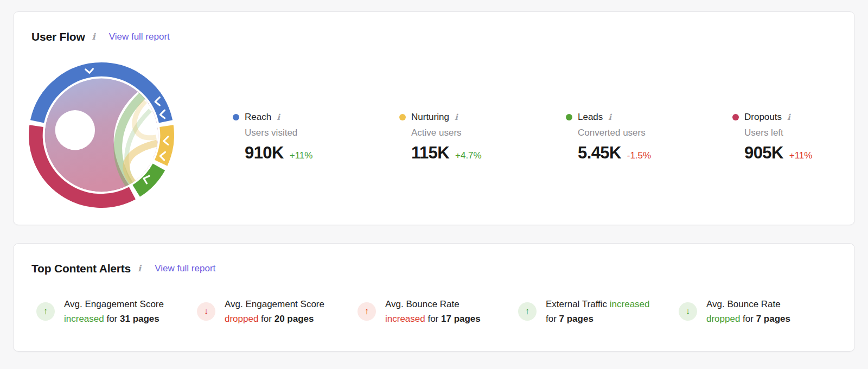  What do you see at coordinates (773, 311) in the screenshot?
I see `alert-text: Avg. Bounce Ratedropped for 7 pages` at bounding box center [773, 311].